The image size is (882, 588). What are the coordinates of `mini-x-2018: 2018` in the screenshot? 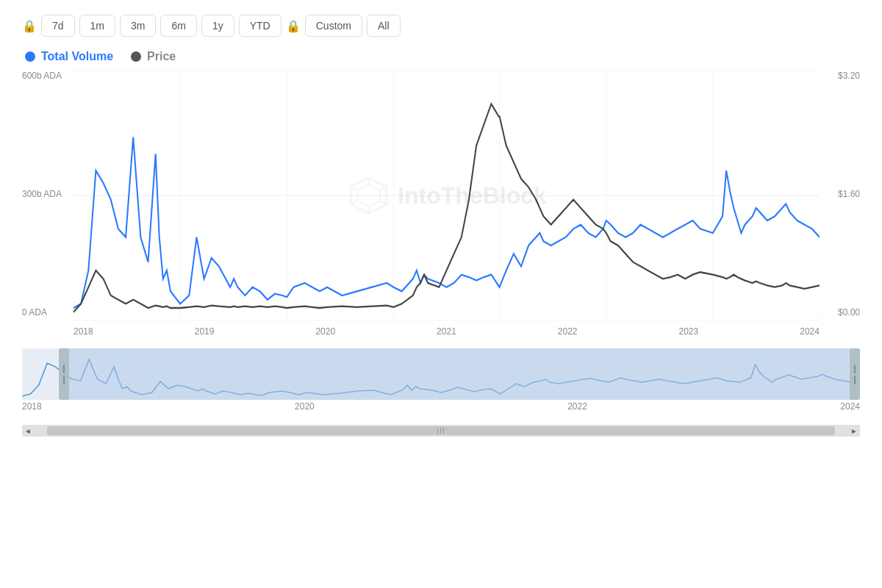 It's located at (32, 406).